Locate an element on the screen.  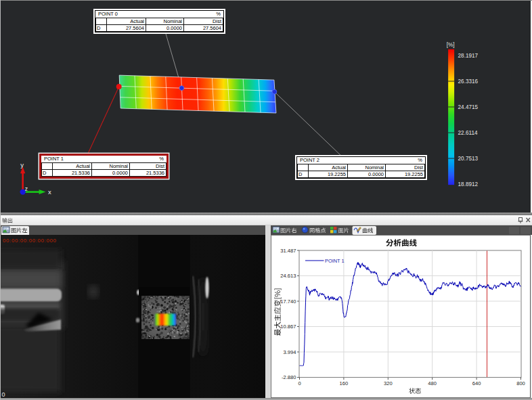
svg-text: 17.740 is located at coordinates (288, 302).